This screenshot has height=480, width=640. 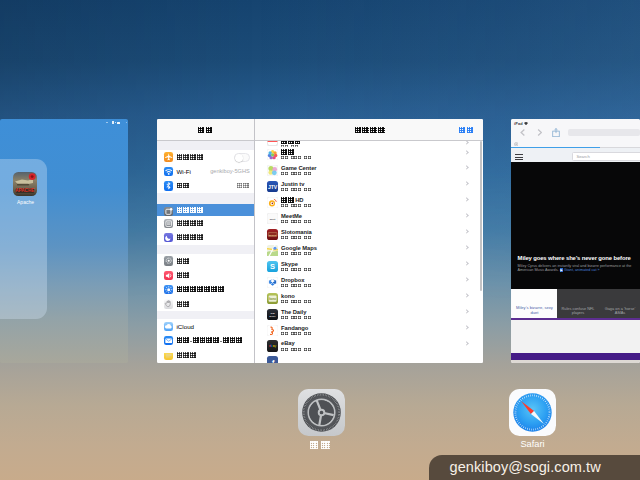 What do you see at coordinates (272, 299) in the screenshot?
I see `svg-text: kono` at bounding box center [272, 299].